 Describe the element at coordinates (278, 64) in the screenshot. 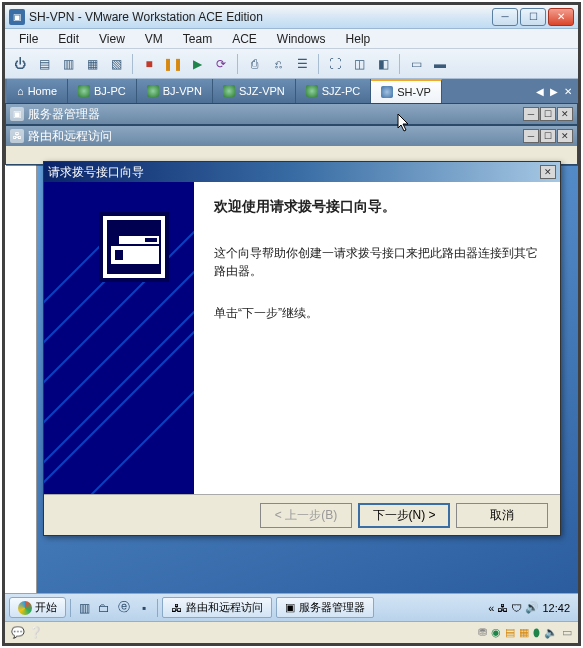

I see `snapshot-revert-icon: ⎌` at that location.